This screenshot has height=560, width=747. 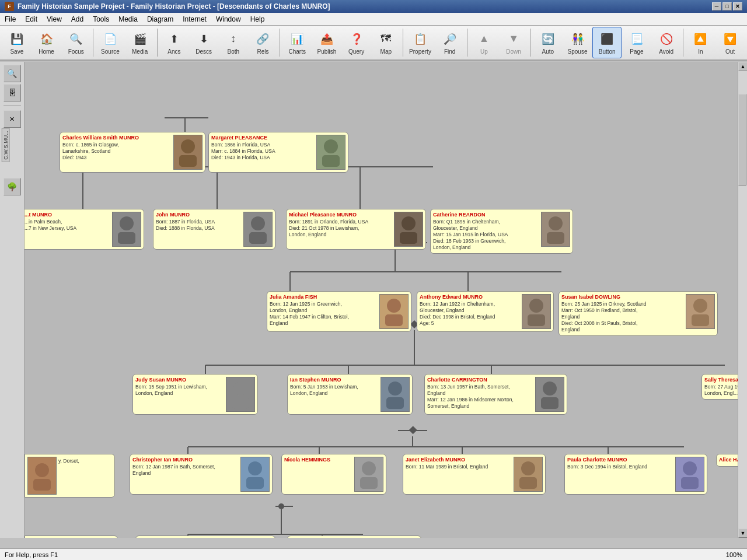 I want to click on card-sally: Sally Theresa Born: 27 Aug 1954London, E…, so click(x=720, y=387).